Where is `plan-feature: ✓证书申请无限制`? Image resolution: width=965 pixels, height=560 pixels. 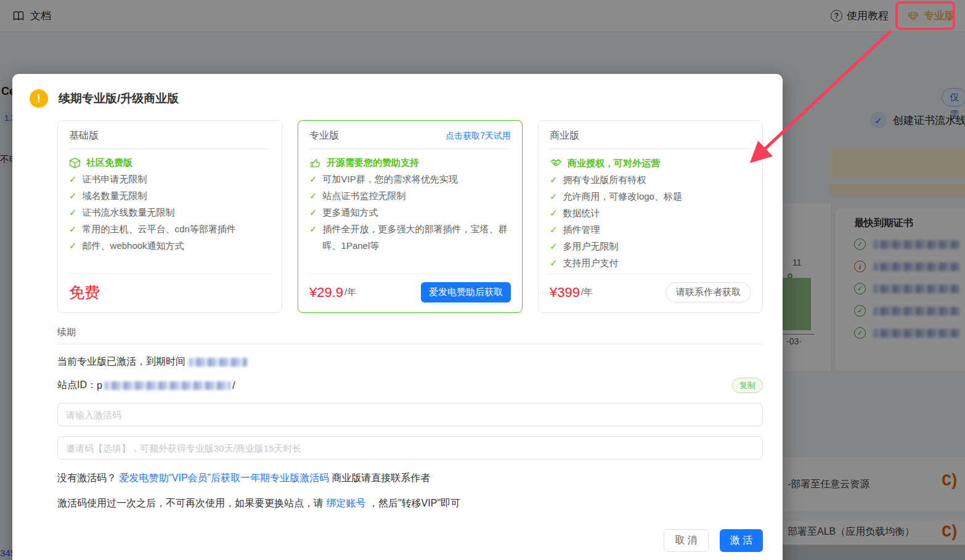
plan-feature: ✓证书申请无限制 is located at coordinates (170, 179).